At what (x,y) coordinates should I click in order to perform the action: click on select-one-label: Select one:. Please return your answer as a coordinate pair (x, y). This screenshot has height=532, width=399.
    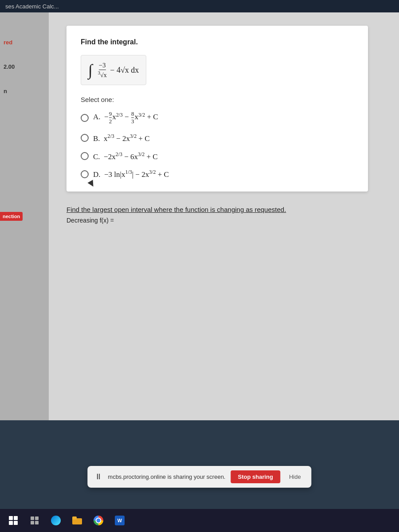
    Looking at the image, I should click on (217, 99).